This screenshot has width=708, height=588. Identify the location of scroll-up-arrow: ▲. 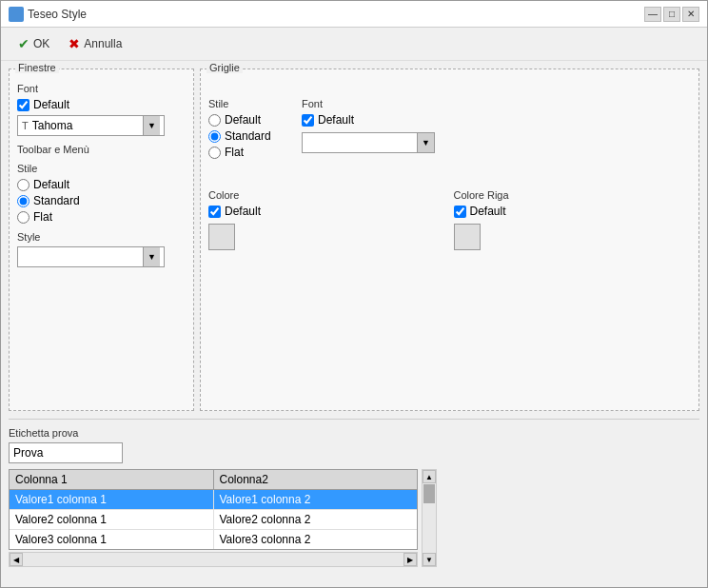
(429, 477).